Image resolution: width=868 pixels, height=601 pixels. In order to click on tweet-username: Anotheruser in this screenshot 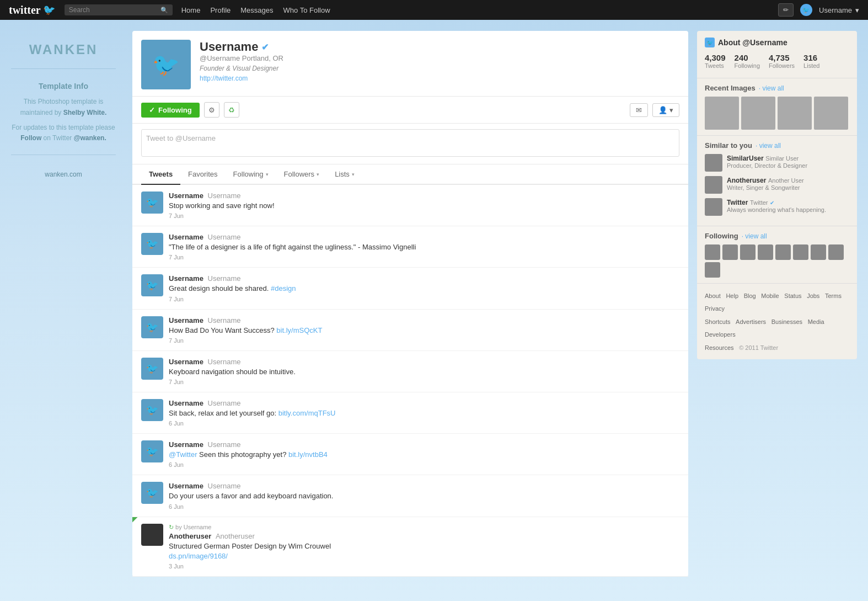, I will do `click(190, 536)`.